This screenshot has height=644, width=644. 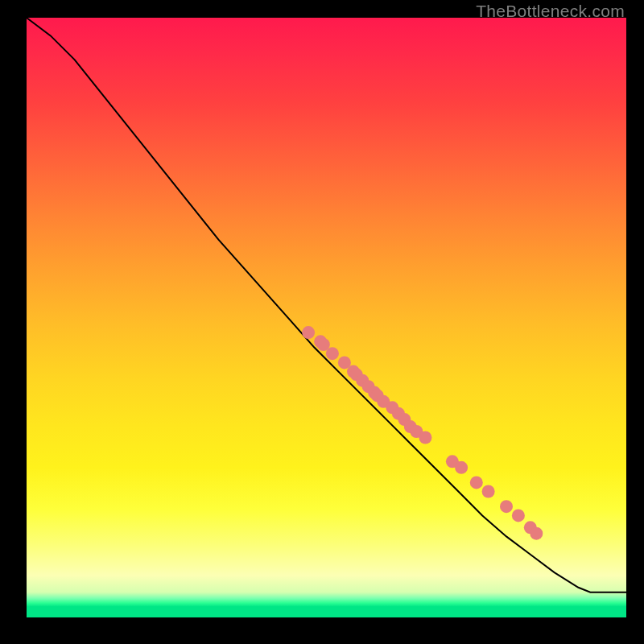 I want to click on chart-markers, so click(x=422, y=433).